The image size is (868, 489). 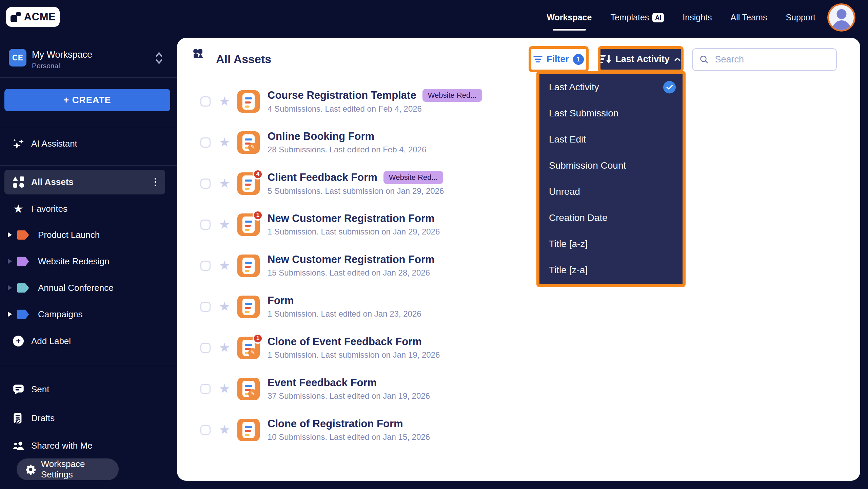 I want to click on asset-row: ★ Clone of Registration Form 10 Submissi…, so click(x=519, y=430).